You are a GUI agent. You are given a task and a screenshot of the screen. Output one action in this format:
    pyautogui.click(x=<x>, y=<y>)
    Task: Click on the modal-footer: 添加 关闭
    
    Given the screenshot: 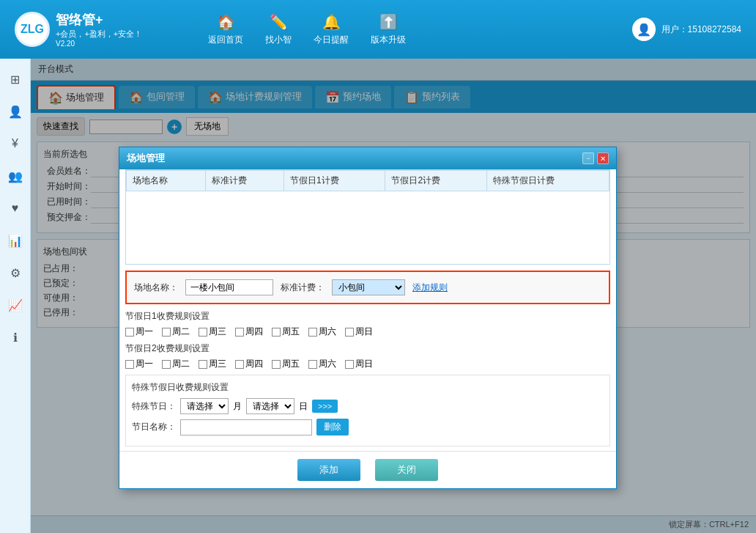 What is the action you would take?
    pyautogui.click(x=368, y=469)
    